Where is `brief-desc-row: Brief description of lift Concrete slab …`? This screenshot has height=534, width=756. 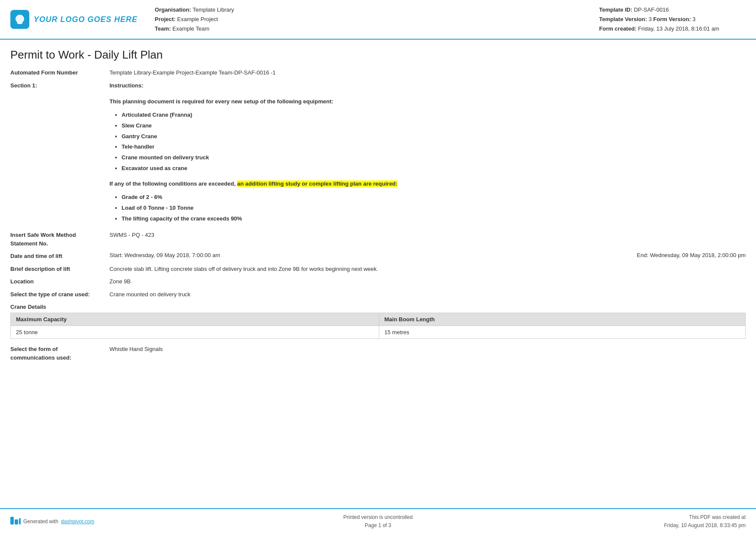
brief-desc-row: Brief description of lift Concrete slab … is located at coordinates (378, 269).